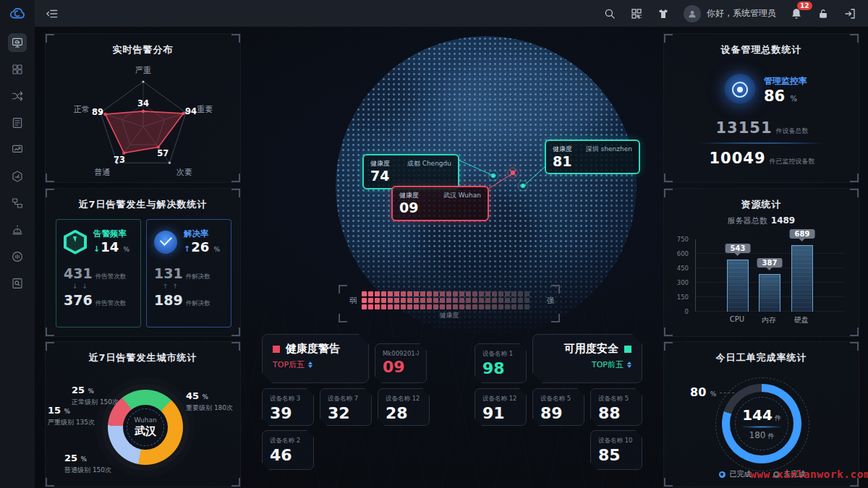  What do you see at coordinates (189, 273) in the screenshot?
I see `resolve-rate-card: 解决率 ↑26 % 131件解决数 ↑↑ 189件解决数` at bounding box center [189, 273].